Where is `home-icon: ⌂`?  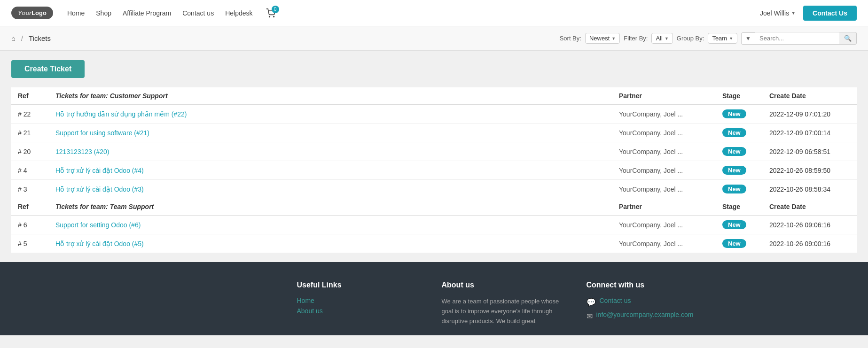 home-icon: ⌂ is located at coordinates (13, 39).